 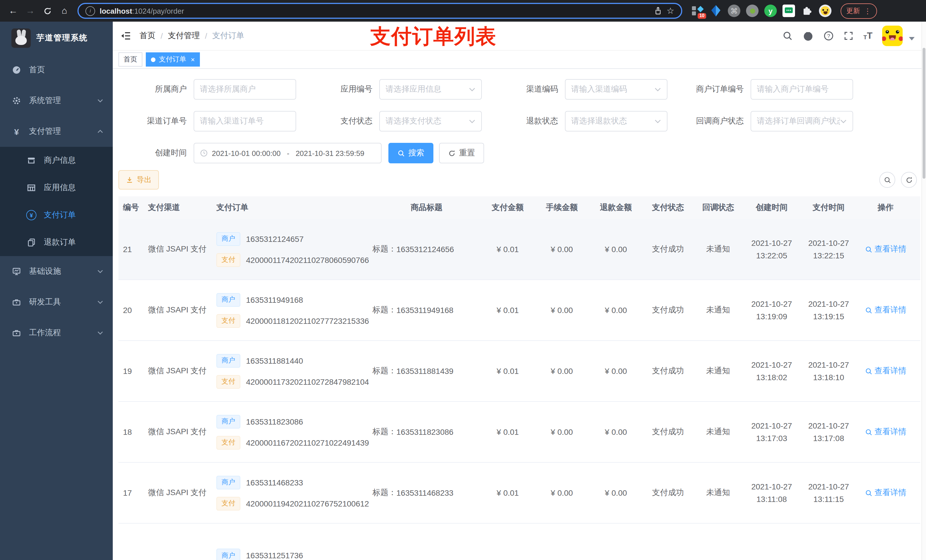 What do you see at coordinates (764, 89) in the screenshot?
I see `filter-merchant-order-no: 商户订单编号 请输入商户订单编号` at bounding box center [764, 89].